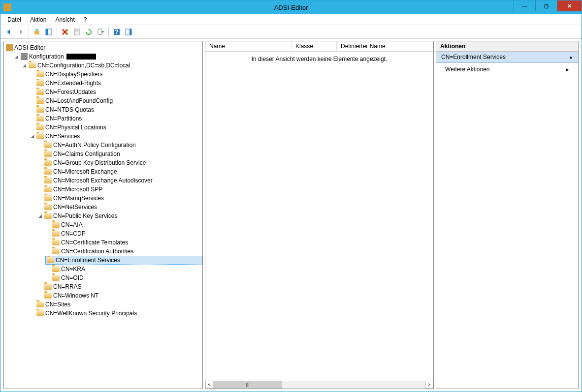 The height and width of the screenshot is (392, 582). What do you see at coordinates (91, 313) in the screenshot?
I see `tree-label: CN=WellKnown Security Principals` at bounding box center [91, 313].